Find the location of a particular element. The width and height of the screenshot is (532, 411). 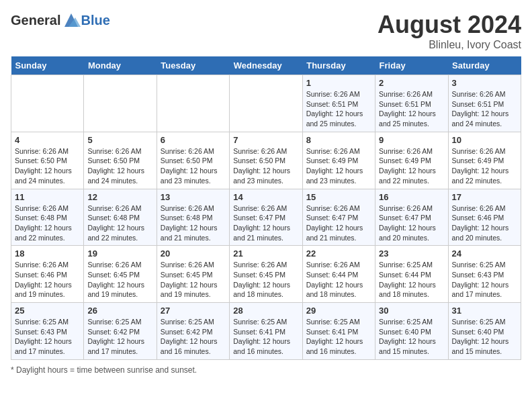

day-number: 19 is located at coordinates (120, 254).